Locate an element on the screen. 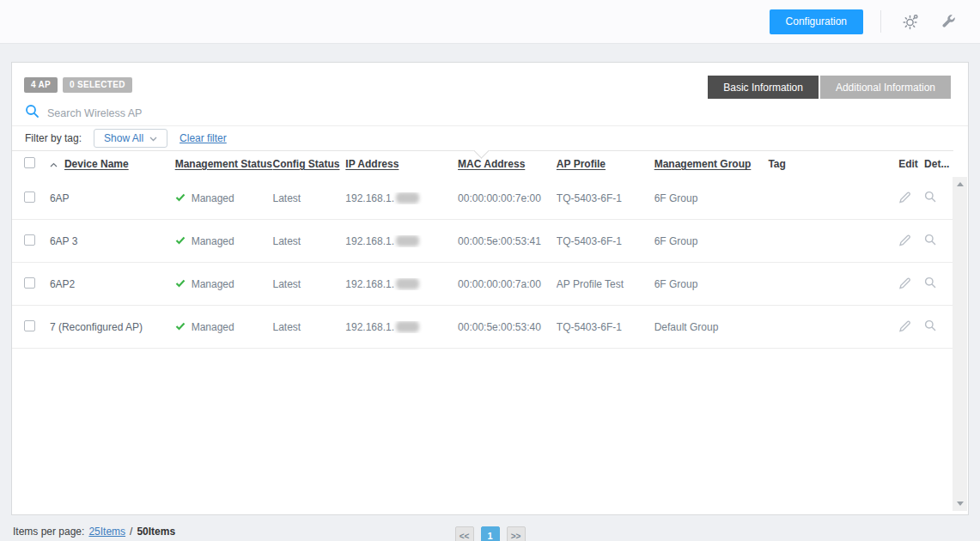 The width and height of the screenshot is (980, 541). configuration-button: Configuration is located at coordinates (816, 22).